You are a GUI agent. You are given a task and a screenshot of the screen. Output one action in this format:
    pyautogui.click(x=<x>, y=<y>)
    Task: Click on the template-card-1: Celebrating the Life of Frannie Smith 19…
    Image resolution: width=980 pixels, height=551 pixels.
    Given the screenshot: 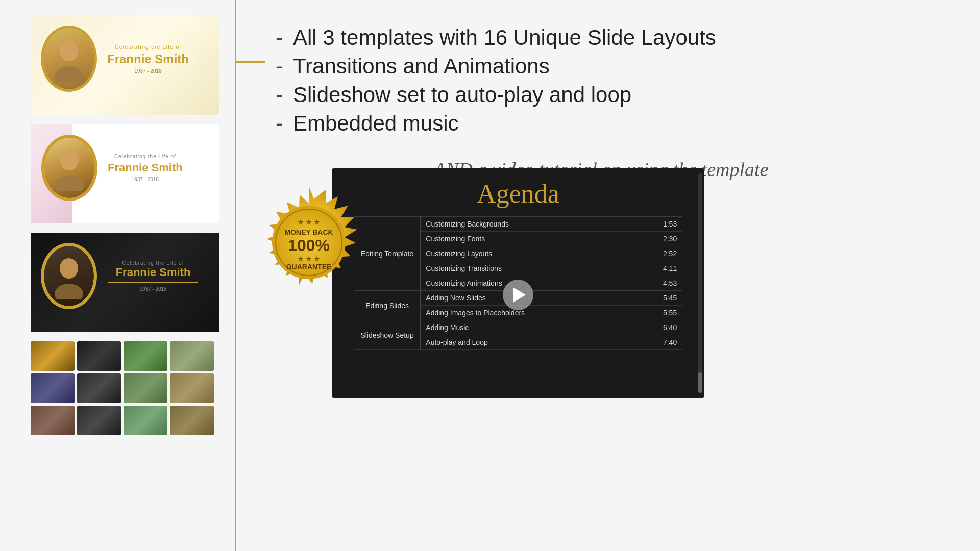 What is the action you would take?
    pyautogui.click(x=125, y=65)
    